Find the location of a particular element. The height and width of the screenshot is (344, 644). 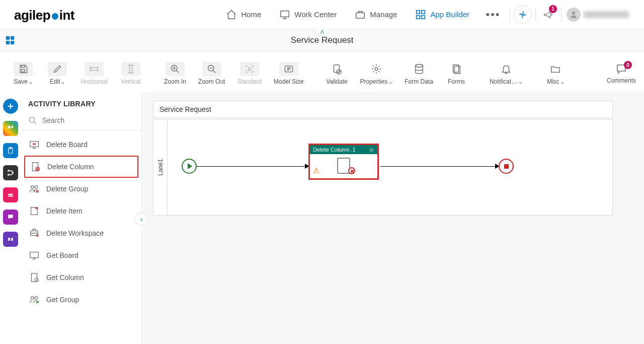

nav-work-center-label: Work Center is located at coordinates (315, 14).